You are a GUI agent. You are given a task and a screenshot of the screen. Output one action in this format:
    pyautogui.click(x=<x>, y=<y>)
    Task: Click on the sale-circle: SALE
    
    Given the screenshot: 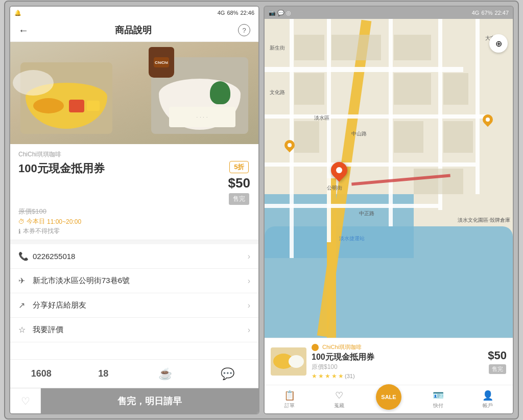 What is the action you would take?
    pyautogui.click(x=389, y=397)
    